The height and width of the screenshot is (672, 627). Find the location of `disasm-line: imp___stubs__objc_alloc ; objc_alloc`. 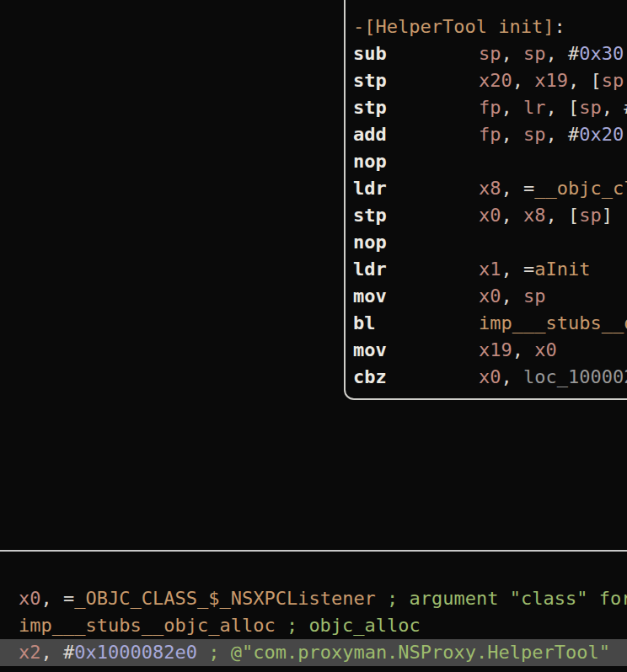

disasm-line: imp___stubs__objc_alloc ; objc_alloc is located at coordinates (314, 626).